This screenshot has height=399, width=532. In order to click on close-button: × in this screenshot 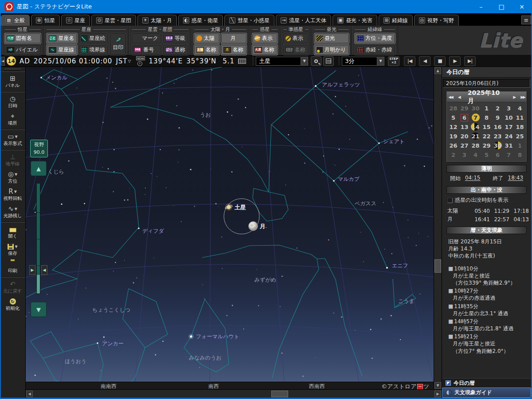, I will do `click(522, 7)`.